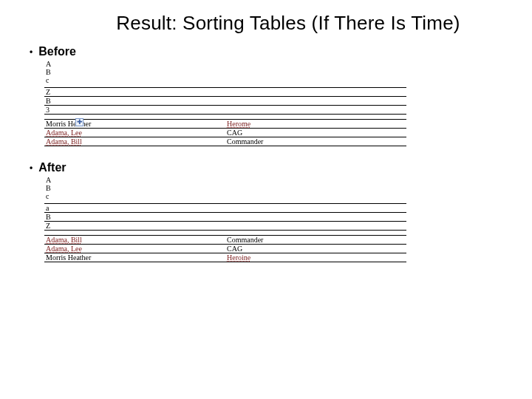 The height and width of the screenshot is (399, 532). What do you see at coordinates (225, 258) in the screenshot?
I see `table-row: Morris HeatherHeroine` at bounding box center [225, 258].